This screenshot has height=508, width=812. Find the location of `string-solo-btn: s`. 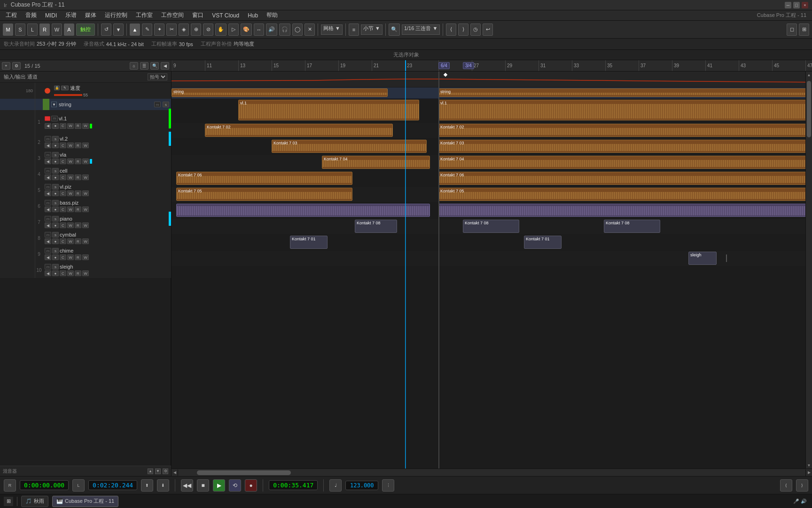

string-solo-btn: s is located at coordinates (166, 104).